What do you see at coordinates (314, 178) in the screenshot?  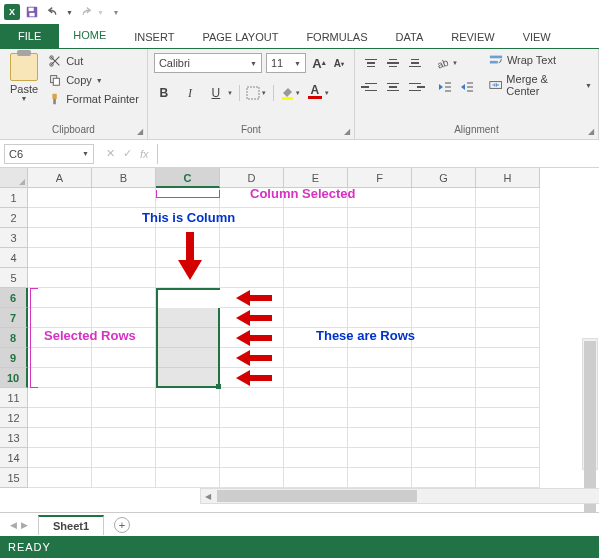 I see `column-headers: ABCDEFGH` at bounding box center [314, 178].